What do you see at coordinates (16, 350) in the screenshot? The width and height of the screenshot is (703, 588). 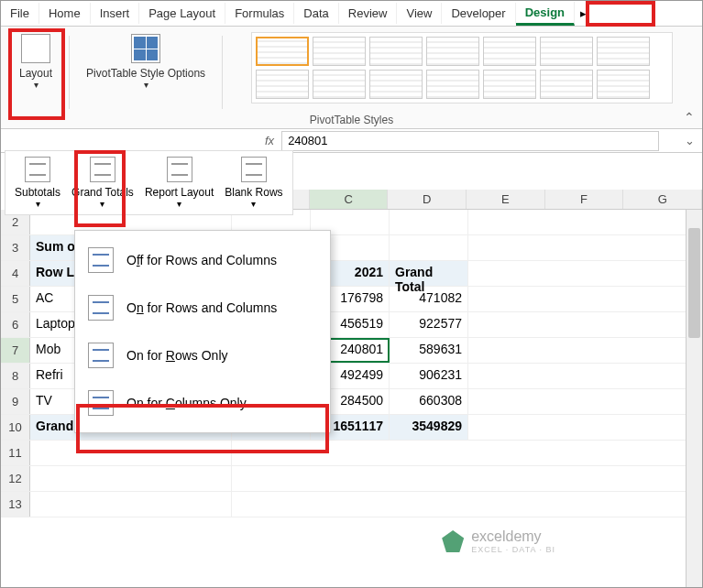 I see `row-header: 7` at bounding box center [16, 350].